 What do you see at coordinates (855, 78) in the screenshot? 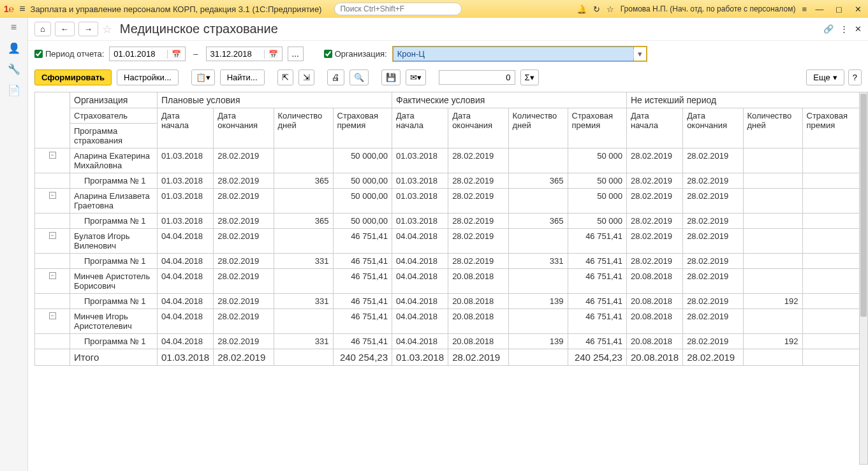
I see `help-button: ?` at bounding box center [855, 78].